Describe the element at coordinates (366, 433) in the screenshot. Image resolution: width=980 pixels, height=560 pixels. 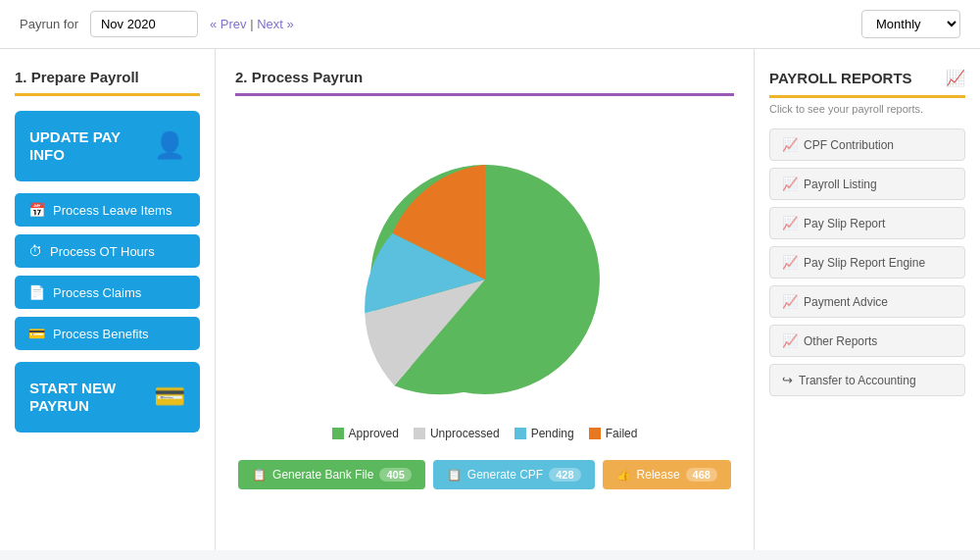
I see `legend-approved: Approved` at that location.